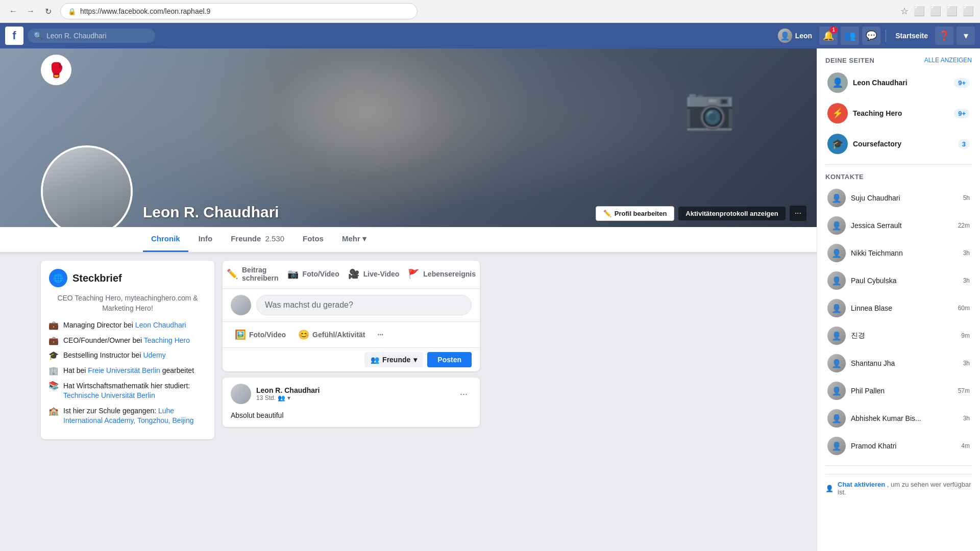  What do you see at coordinates (904, 253) in the screenshot?
I see `contact-name-2: Nikki Teichmann` at bounding box center [904, 253].